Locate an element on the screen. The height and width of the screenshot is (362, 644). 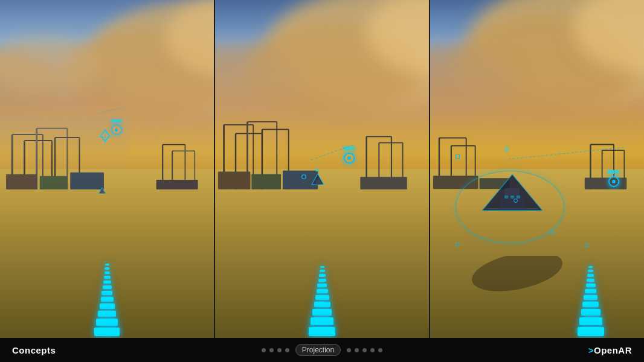
openar-prefix: > is located at coordinates (591, 350).